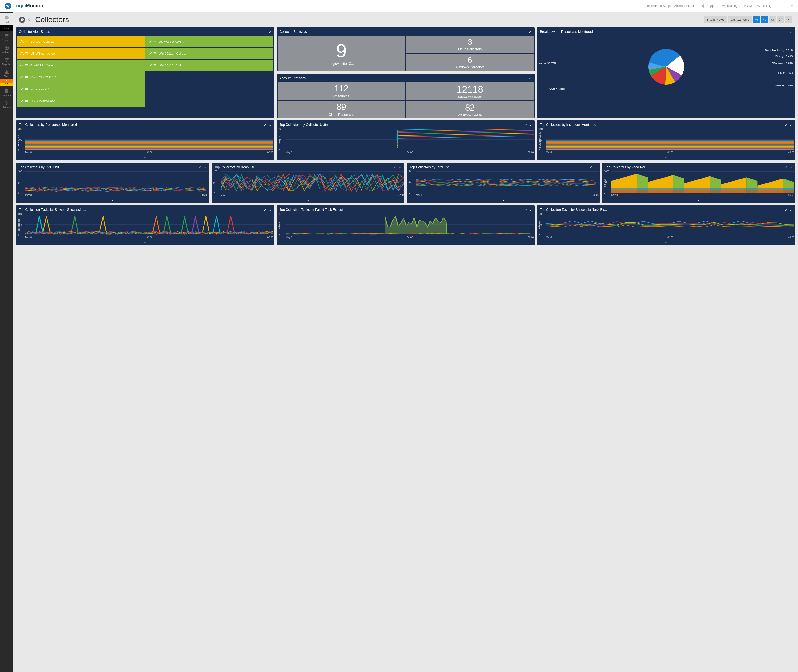 The width and height of the screenshot is (798, 672). I want to click on fullscreen-icon, so click(780, 20).